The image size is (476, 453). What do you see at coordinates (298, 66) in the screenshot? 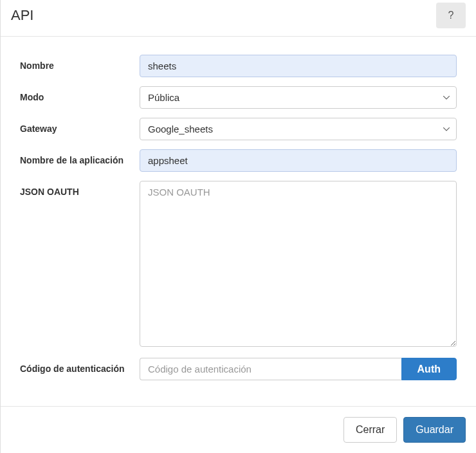
I see `name-input` at bounding box center [298, 66].